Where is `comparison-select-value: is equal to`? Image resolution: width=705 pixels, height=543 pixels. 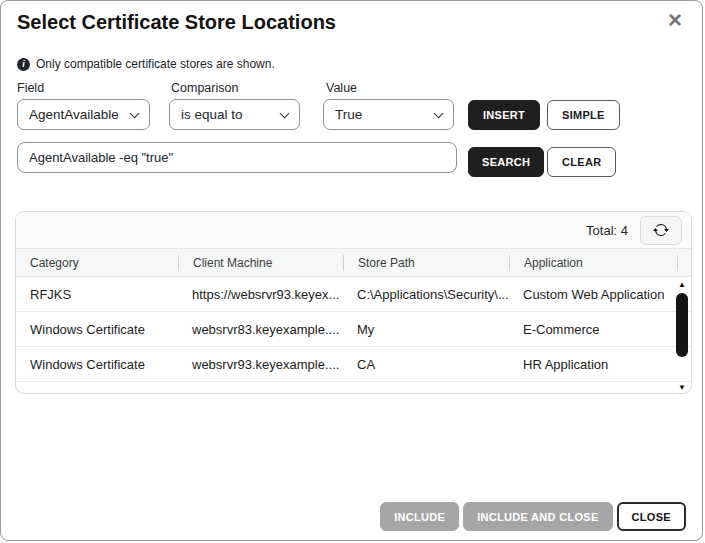 comparison-select-value: is equal to is located at coordinates (212, 114).